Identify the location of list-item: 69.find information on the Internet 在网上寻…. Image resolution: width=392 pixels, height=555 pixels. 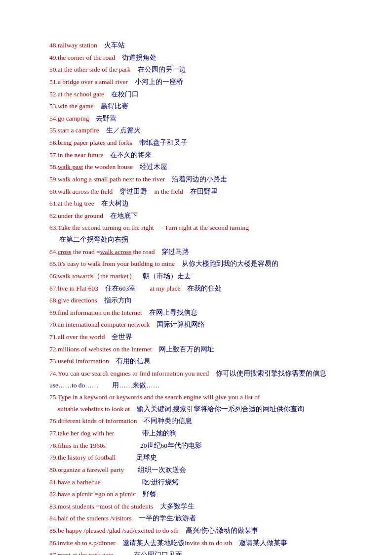
(196, 313).